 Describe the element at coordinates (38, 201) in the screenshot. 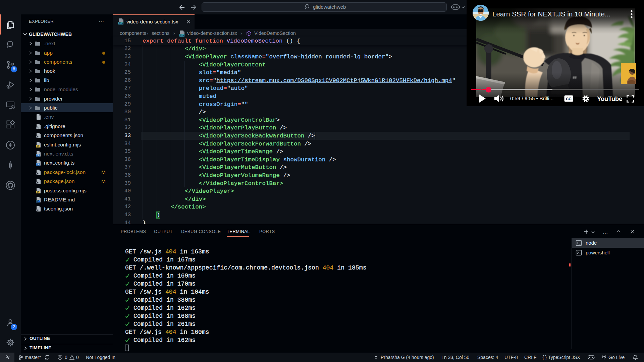

I see `svg-text: MD` at that location.